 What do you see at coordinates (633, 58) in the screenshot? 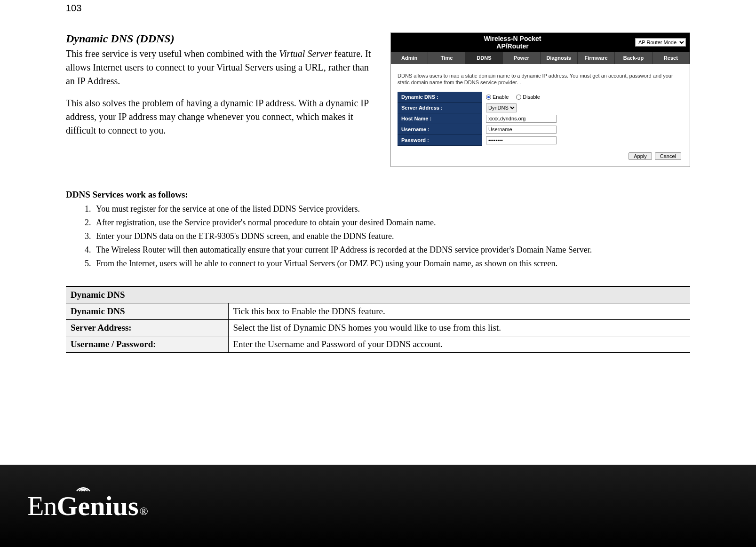
I see `tab-backup: Back-up` at bounding box center [633, 58].